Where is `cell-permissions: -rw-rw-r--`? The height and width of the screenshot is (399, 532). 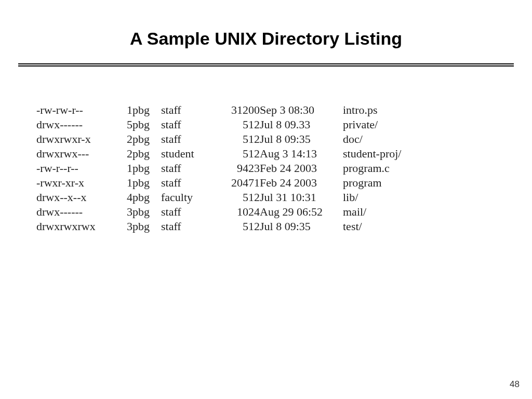 cell-permissions: -rw-rw-r-- is located at coordinates (79, 110).